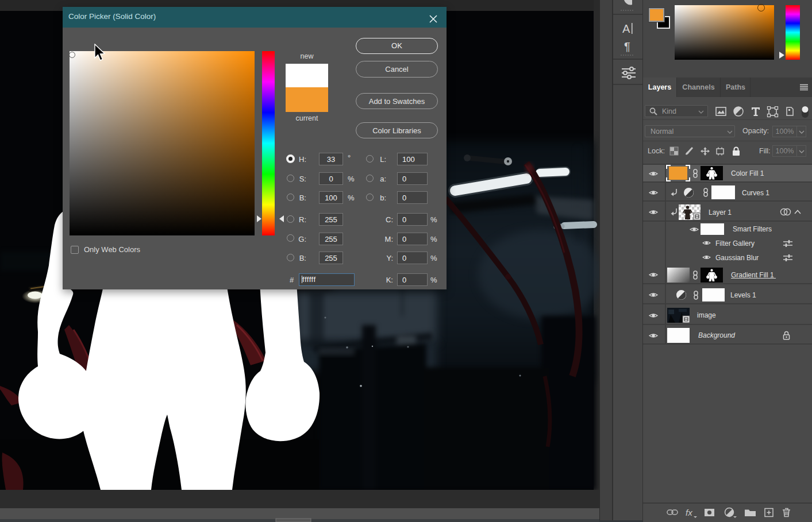 The width and height of the screenshot is (812, 522). Describe the element at coordinates (626, 29) in the screenshot. I see `svg-text: A` at that location.